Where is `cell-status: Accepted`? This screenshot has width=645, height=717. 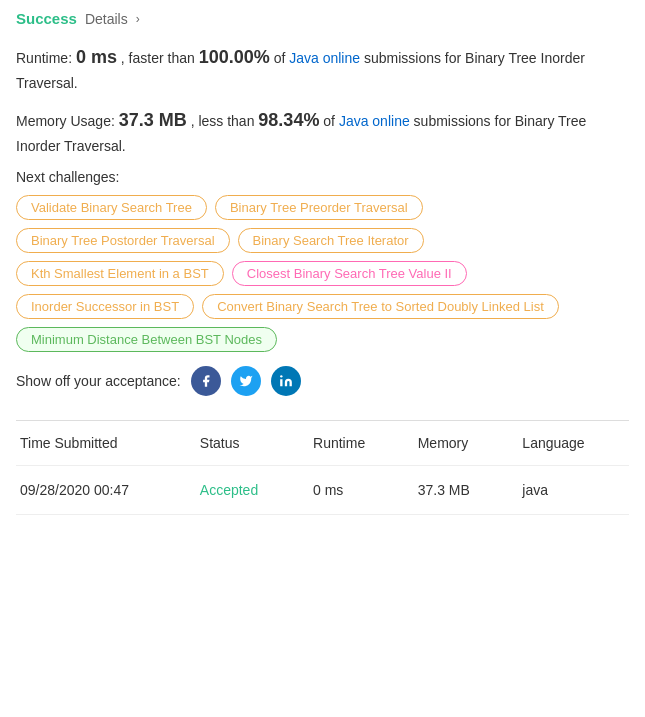 cell-status: Accepted is located at coordinates (244, 490).